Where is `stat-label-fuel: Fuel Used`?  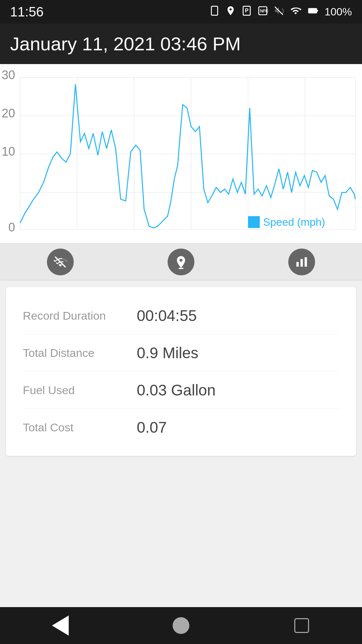 stat-label-fuel: Fuel Used is located at coordinates (80, 390).